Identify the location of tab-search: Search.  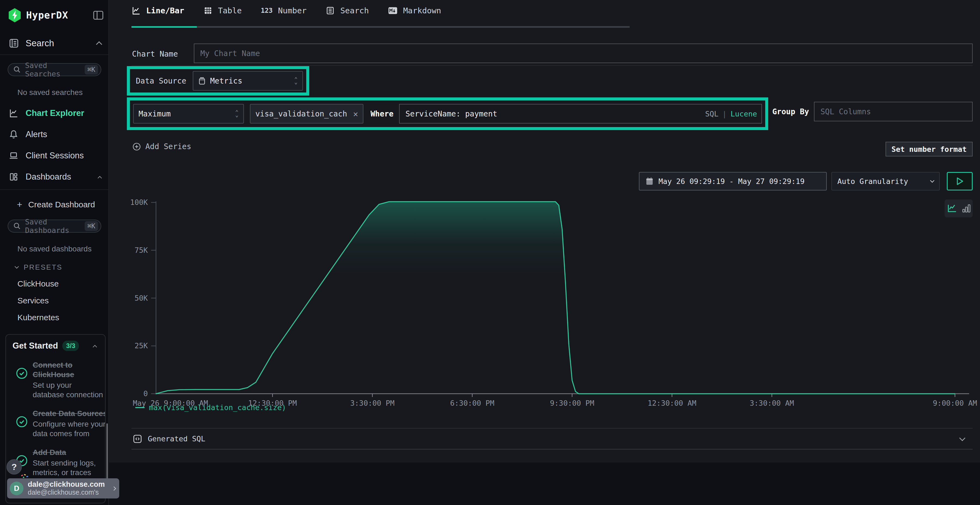
(347, 11).